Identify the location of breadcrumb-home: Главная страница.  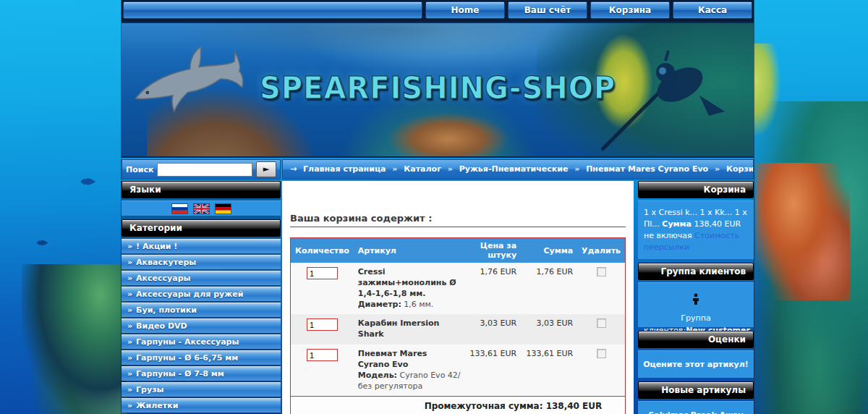
(344, 169).